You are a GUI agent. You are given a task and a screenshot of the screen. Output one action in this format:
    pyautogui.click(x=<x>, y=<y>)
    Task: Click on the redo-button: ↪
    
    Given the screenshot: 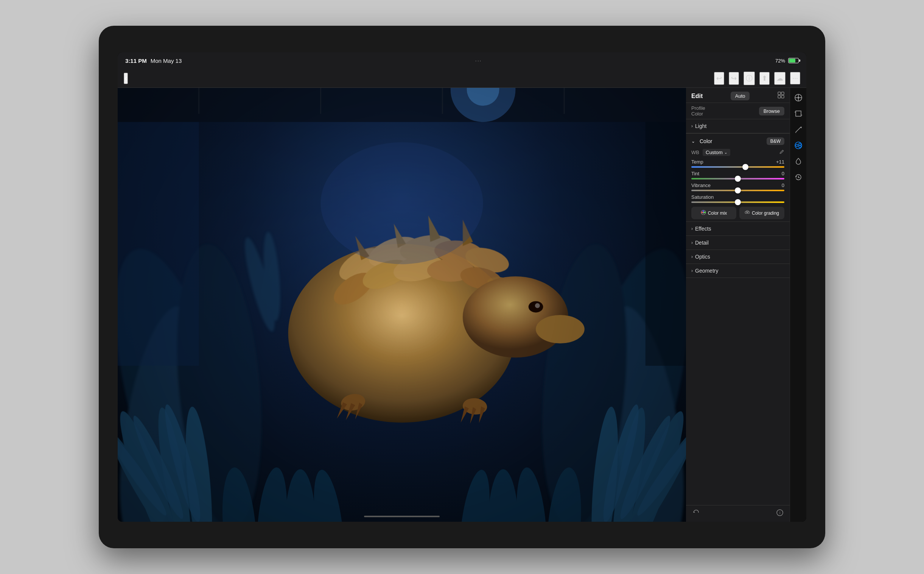 What is the action you would take?
    pyautogui.click(x=734, y=78)
    